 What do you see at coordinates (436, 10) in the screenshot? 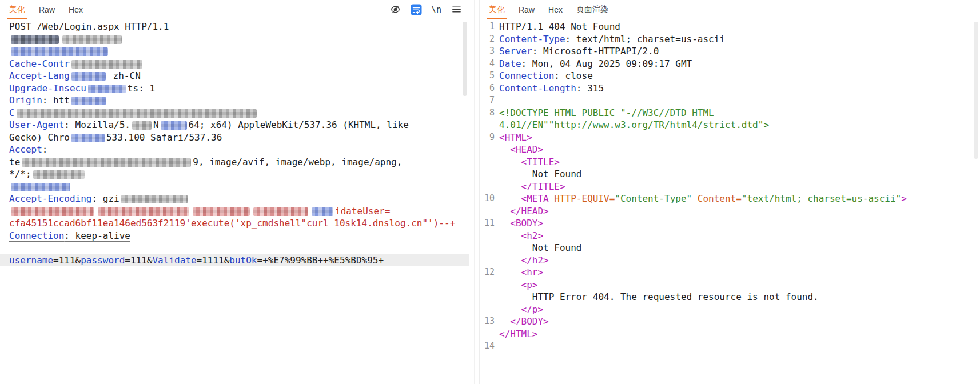
I see `newline-toggle-icon: \n` at bounding box center [436, 10].